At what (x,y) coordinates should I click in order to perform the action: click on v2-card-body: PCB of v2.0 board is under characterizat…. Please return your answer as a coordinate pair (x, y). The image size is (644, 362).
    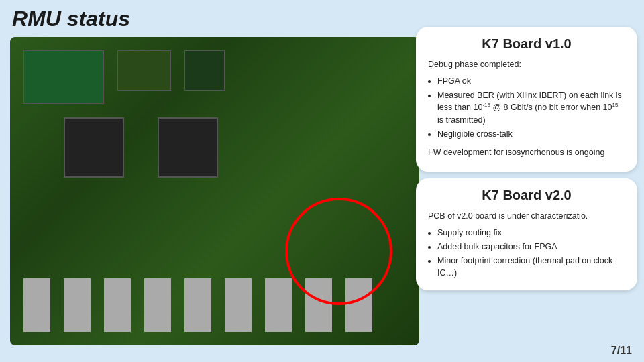
    Looking at the image, I should click on (527, 245).